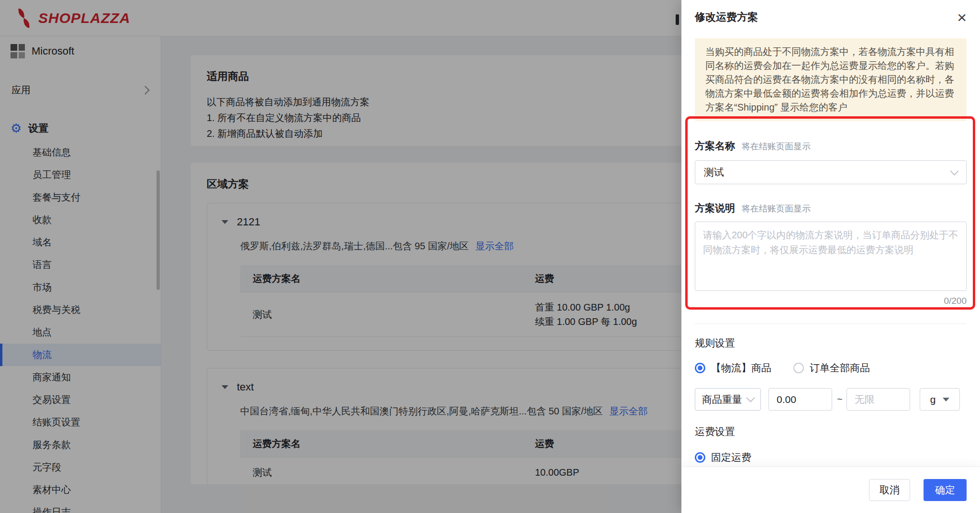 The height and width of the screenshot is (513, 980). What do you see at coordinates (714, 172) in the screenshot?
I see `plan-name-value: 测试` at bounding box center [714, 172].